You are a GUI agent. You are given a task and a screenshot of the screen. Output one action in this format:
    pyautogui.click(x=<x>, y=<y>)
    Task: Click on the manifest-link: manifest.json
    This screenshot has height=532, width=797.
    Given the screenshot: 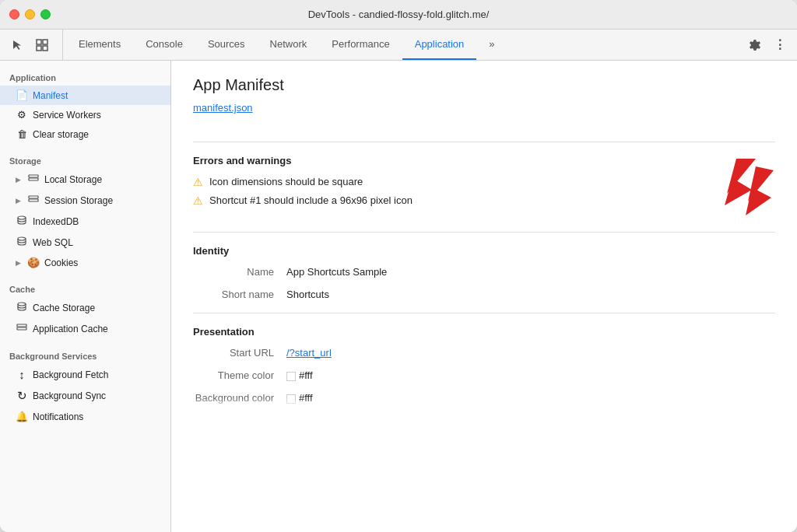 What is the action you would take?
    pyautogui.click(x=223, y=107)
    